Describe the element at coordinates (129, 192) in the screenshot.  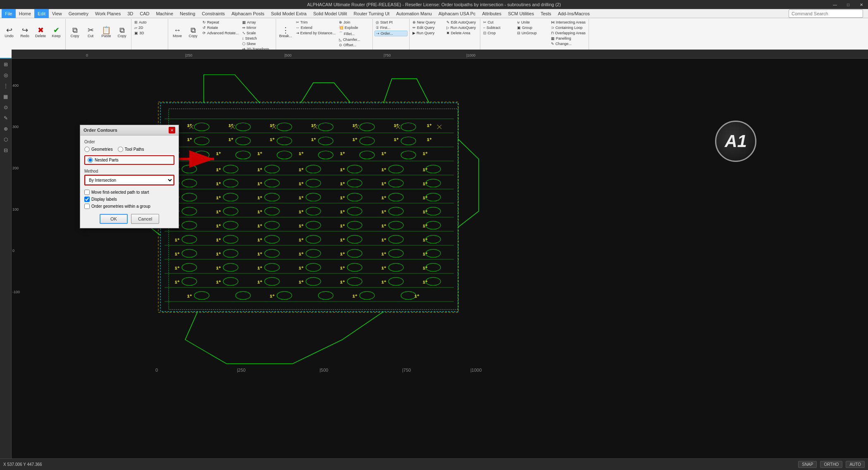
I see `checkbox-move-first: Move first-selected path to start` at that location.